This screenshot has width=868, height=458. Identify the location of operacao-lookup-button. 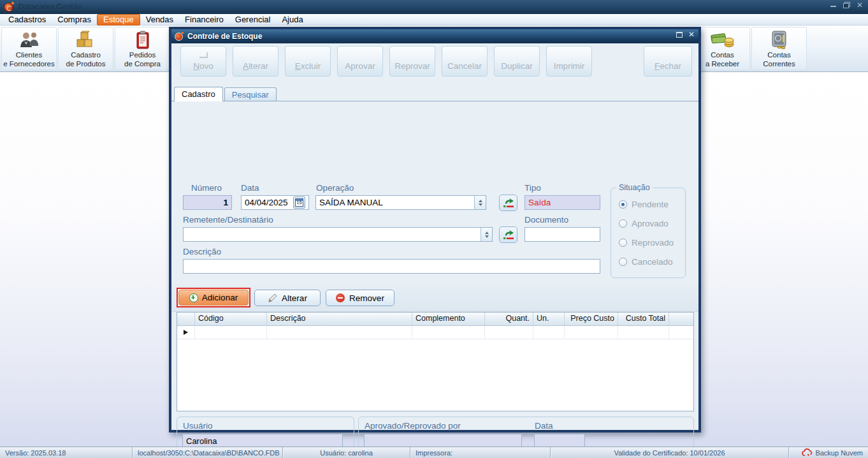
(509, 203).